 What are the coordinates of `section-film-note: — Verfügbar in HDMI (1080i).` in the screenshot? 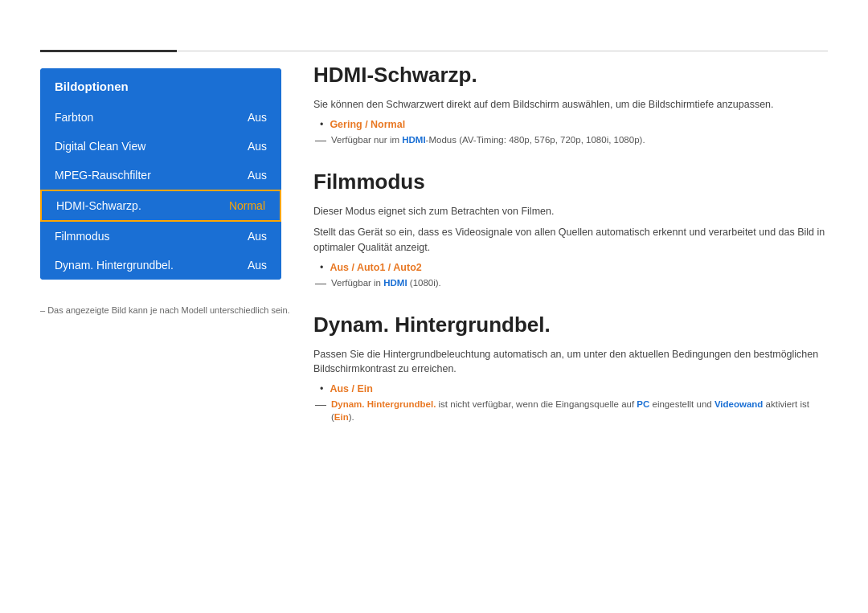 It's located at (571, 283).